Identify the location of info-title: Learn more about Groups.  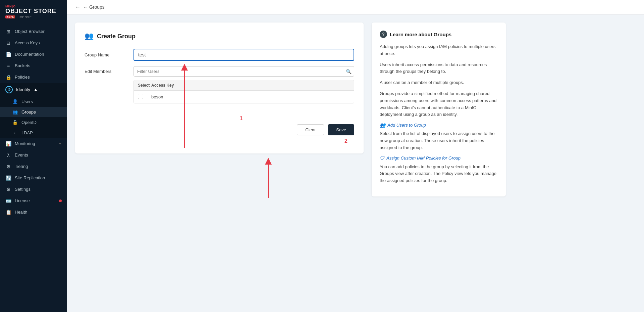
(421, 34).